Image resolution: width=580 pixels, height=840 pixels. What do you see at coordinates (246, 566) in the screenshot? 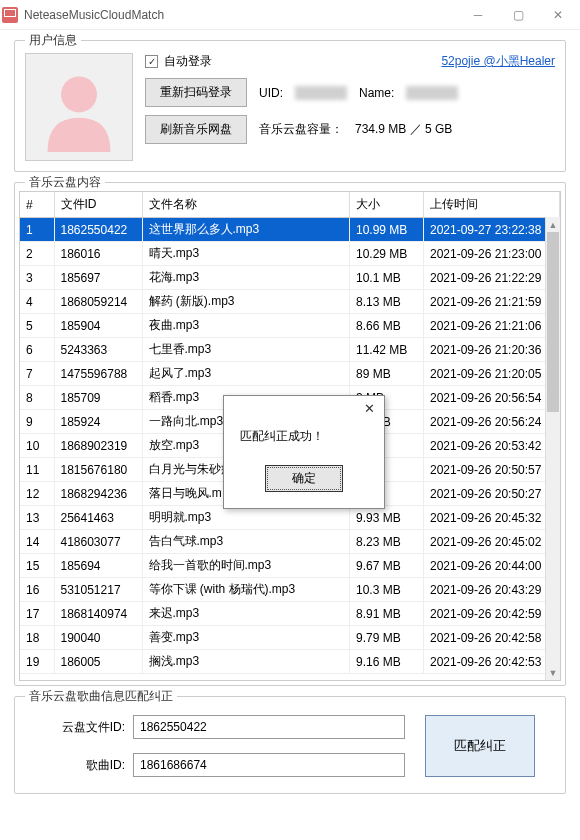
I see `cell-name: 给我一首歌的时间.mp3` at bounding box center [246, 566].